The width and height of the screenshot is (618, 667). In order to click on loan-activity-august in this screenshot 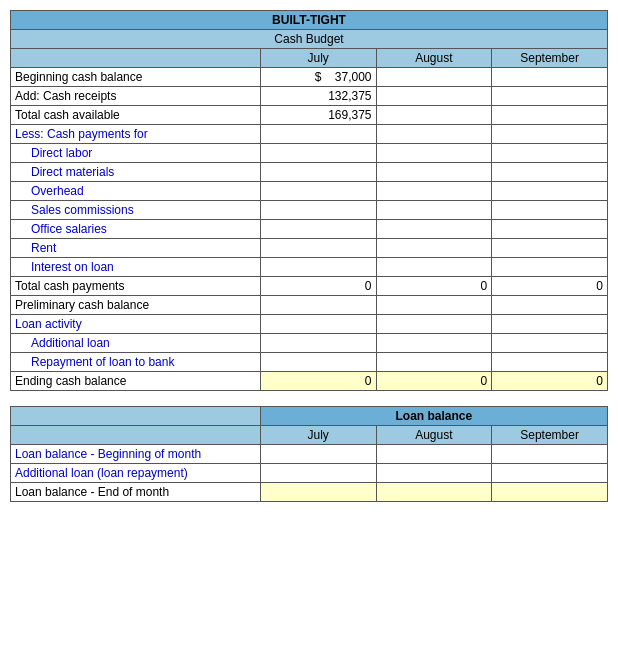, I will do `click(434, 324)`.